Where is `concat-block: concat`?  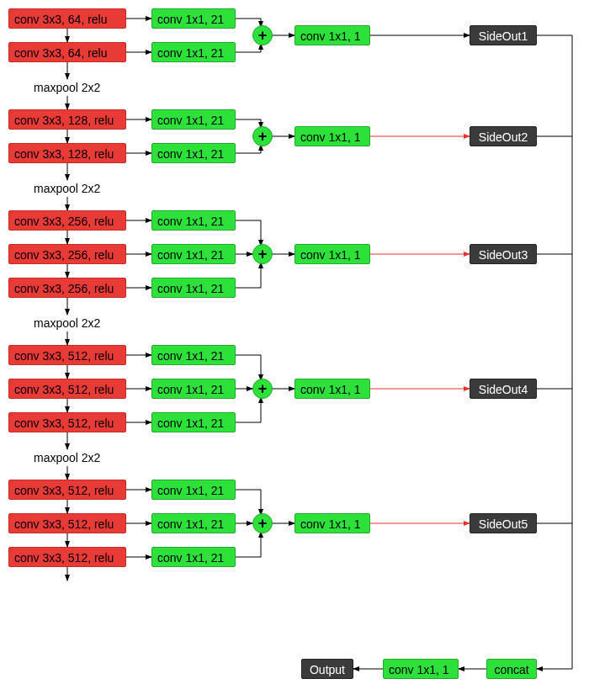 concat-block: concat is located at coordinates (512, 669).